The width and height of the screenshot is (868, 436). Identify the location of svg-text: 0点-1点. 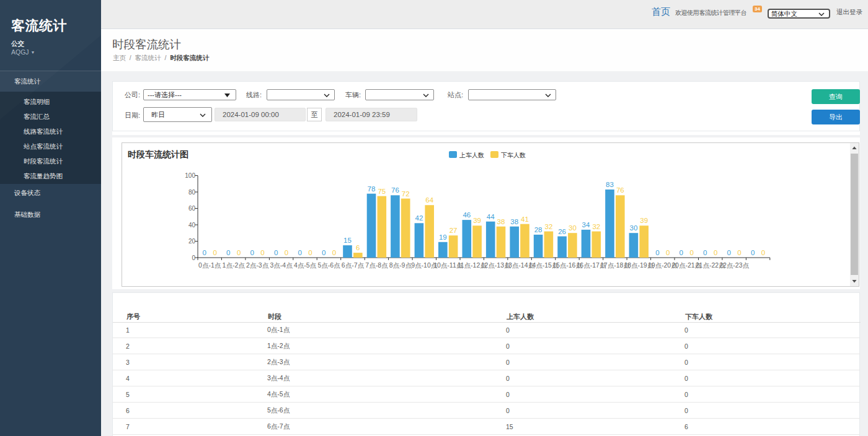
(210, 265).